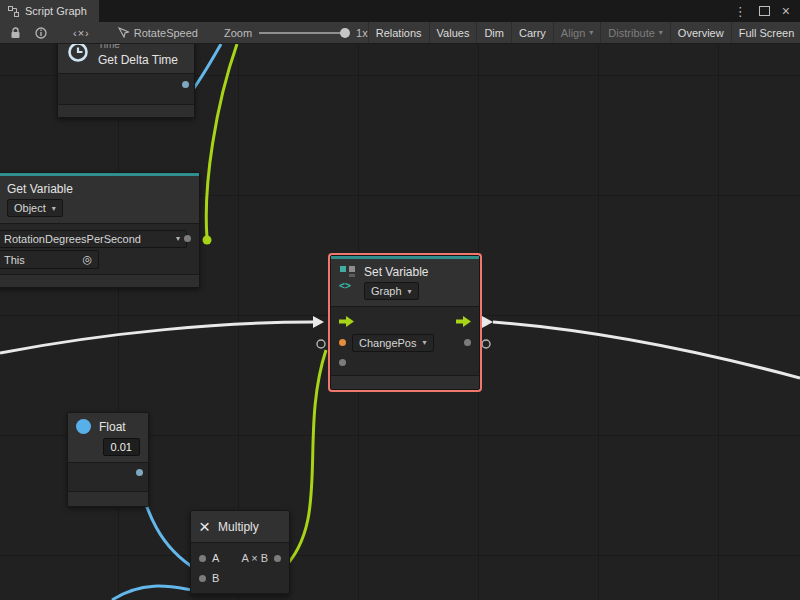  What do you see at coordinates (786, 11) in the screenshot?
I see `close-icon: ×` at bounding box center [786, 11].